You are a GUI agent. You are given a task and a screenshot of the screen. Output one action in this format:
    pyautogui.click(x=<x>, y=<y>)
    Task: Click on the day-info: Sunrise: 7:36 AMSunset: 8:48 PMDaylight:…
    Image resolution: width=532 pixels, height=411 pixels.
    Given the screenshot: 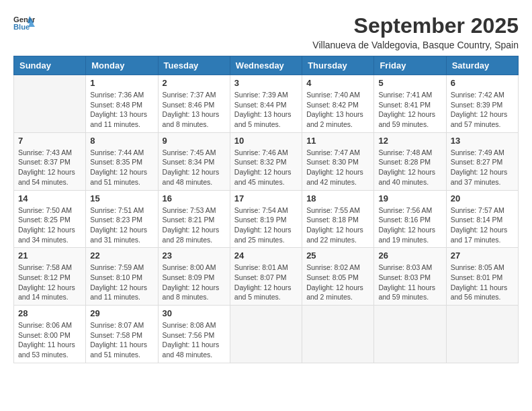 What is the action you would take?
    pyautogui.click(x=122, y=110)
    